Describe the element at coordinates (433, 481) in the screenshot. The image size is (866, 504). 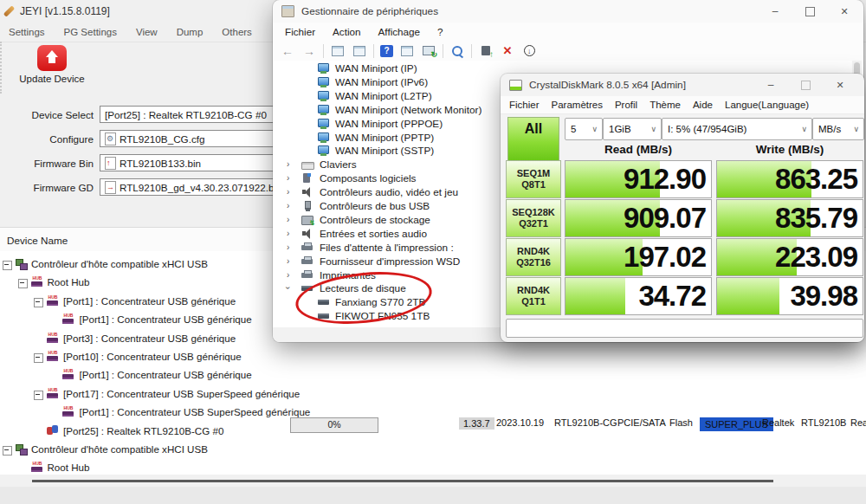
I see `horizontal-scrollbar` at that location.